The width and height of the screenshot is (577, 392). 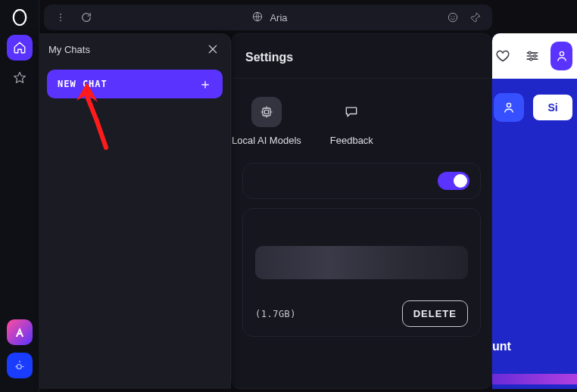 What do you see at coordinates (268, 17) in the screenshot?
I see `address-bar: Aria` at bounding box center [268, 17].